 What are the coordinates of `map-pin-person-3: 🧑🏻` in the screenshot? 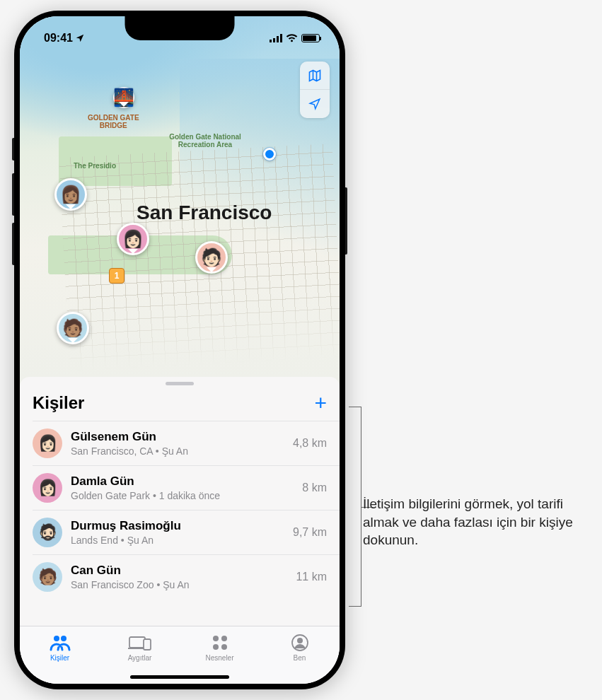 It's located at (212, 257).